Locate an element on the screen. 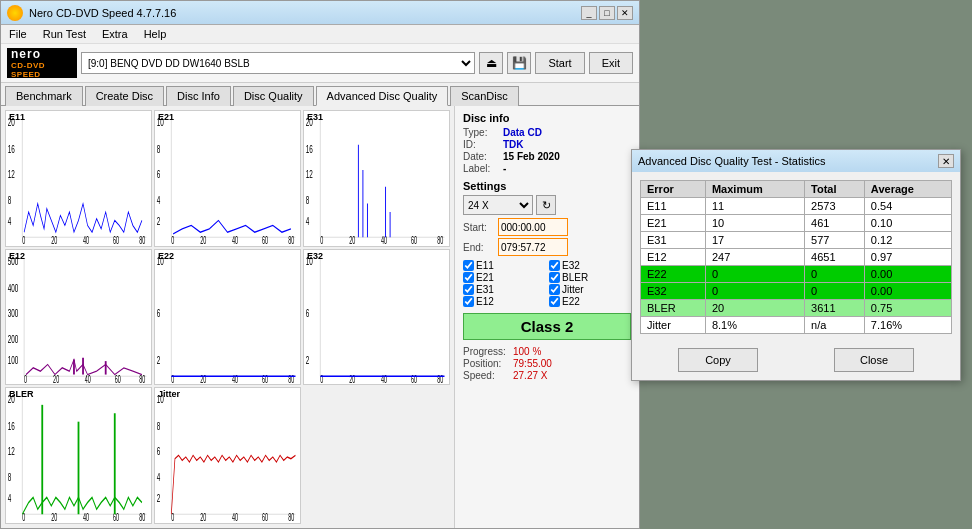 This screenshot has height=529, width=972. checkbox-e22-label: E22 is located at coordinates (571, 302).